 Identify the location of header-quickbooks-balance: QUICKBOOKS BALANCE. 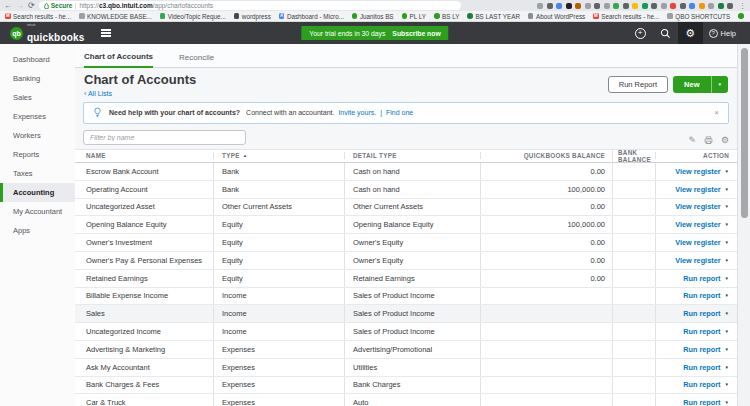
(546, 156).